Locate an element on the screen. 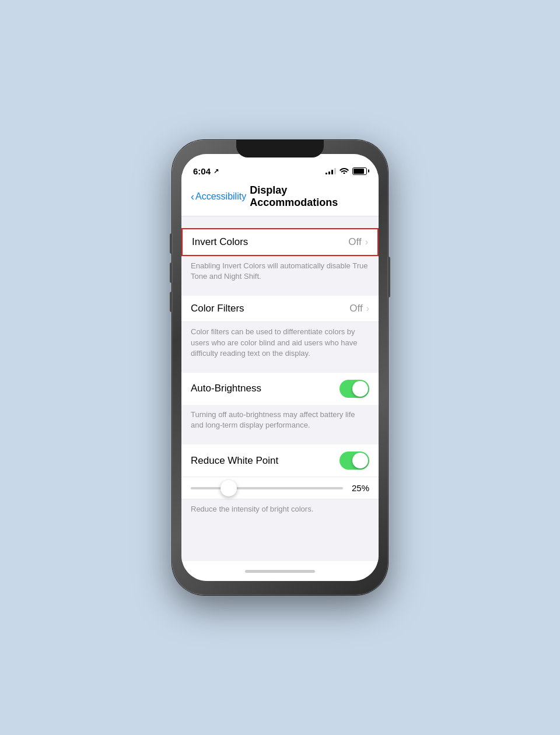 This screenshot has width=560, height=735. wifi-icon is located at coordinates (344, 171).